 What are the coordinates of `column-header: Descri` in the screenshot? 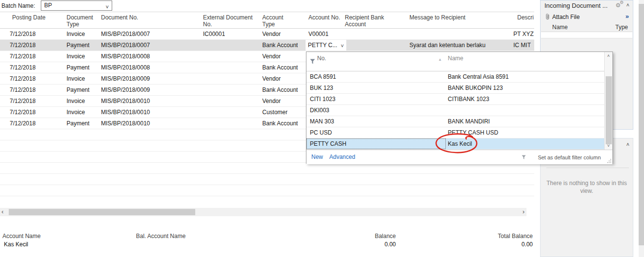 It's located at (527, 17).